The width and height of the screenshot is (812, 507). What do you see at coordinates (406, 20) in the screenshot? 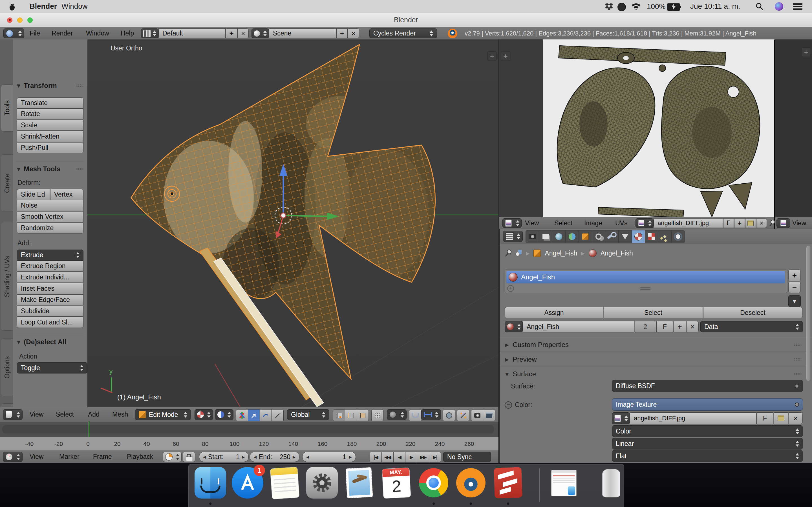
I see `window-title-bar: Blender` at bounding box center [406, 20].